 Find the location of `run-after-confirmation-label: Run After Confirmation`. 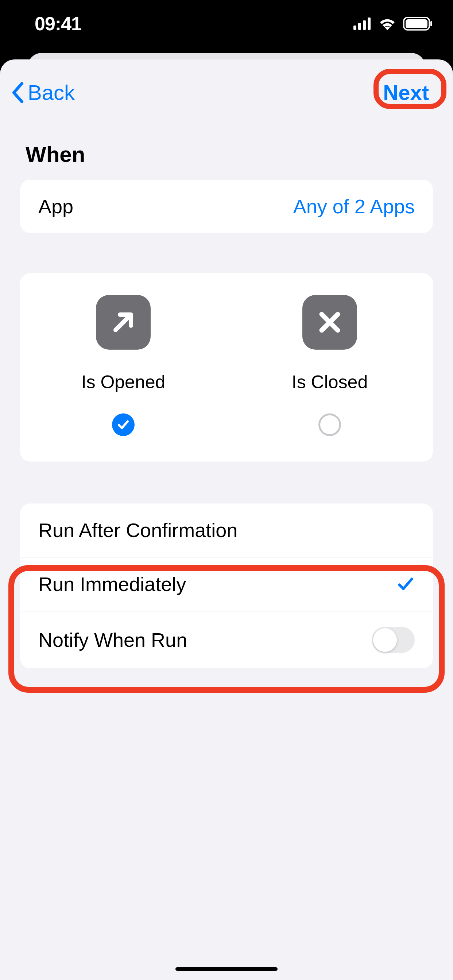

run-after-confirmation-label: Run After Confirmation is located at coordinates (138, 530).